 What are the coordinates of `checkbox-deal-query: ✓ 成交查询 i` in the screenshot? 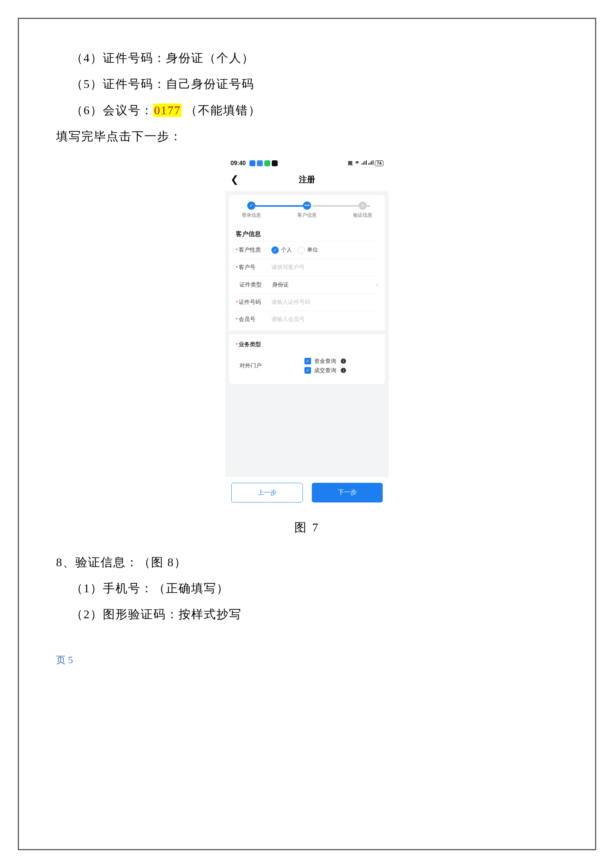 It's located at (325, 370).